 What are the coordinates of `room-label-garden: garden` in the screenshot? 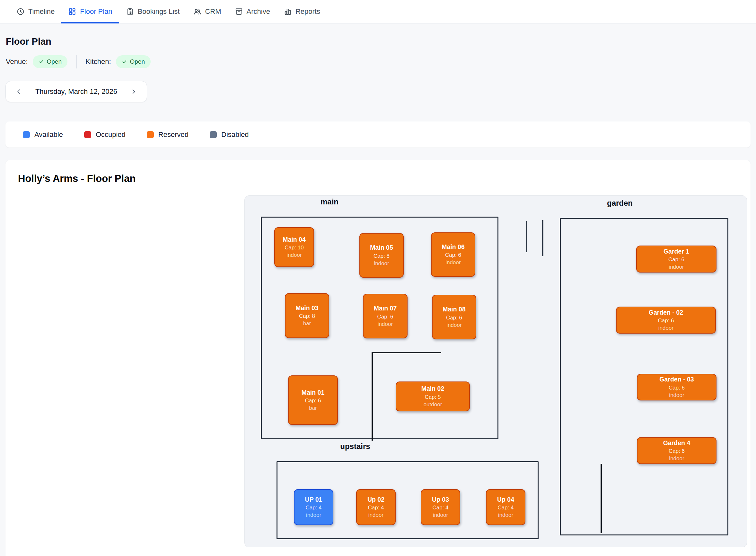 It's located at (620, 203).